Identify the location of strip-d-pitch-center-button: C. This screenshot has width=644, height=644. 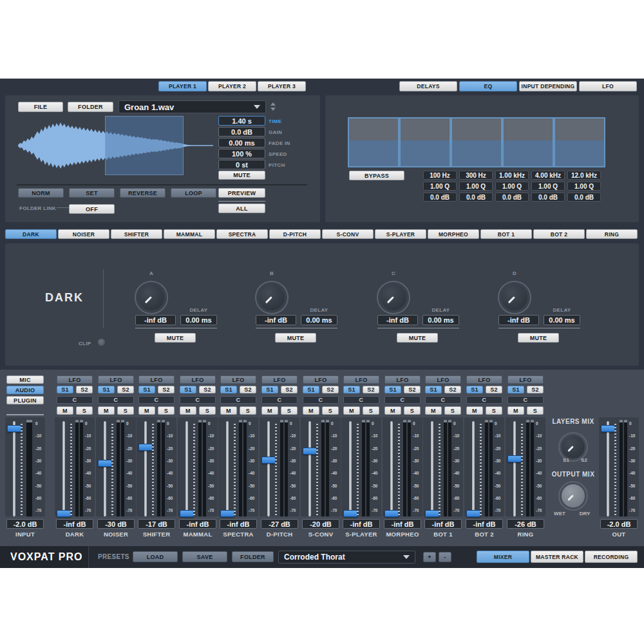
(279, 400).